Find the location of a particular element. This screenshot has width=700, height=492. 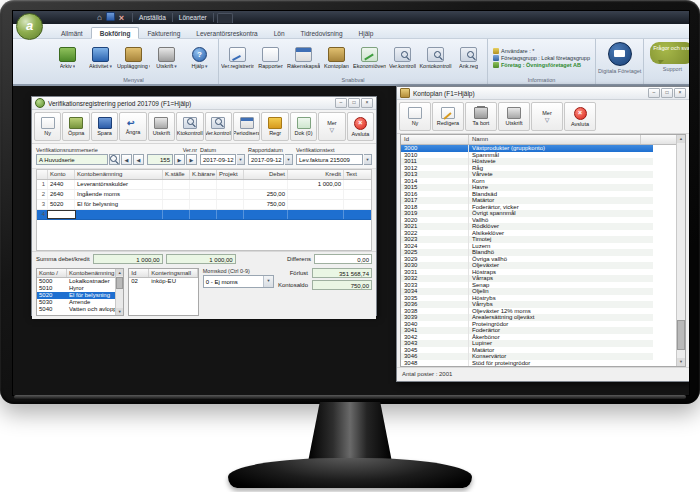

titlebar-tab-new is located at coordinates (225, 18).